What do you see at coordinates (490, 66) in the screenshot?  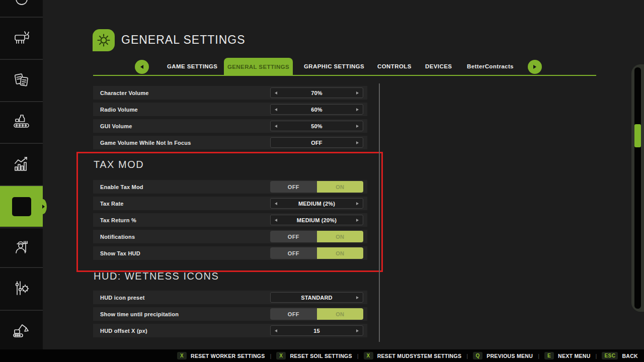 I see `tab-bettercontracts: BetterContracts` at bounding box center [490, 66].